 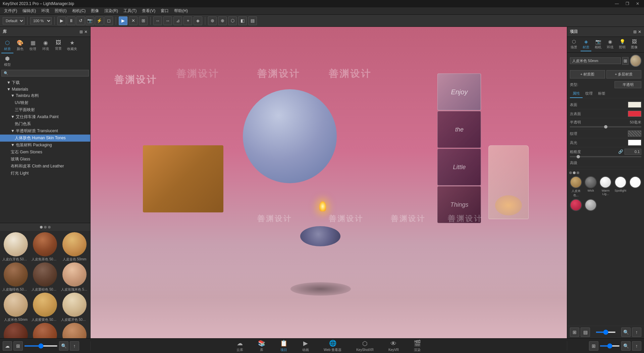 What do you see at coordinates (143, 21) in the screenshot?
I see `render-region-btn: ⊞` at bounding box center [143, 21].